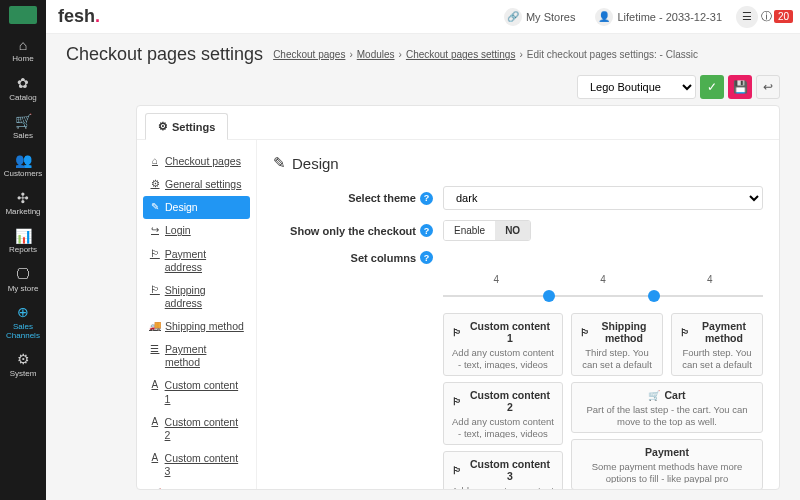 The image size is (800, 500). Describe the element at coordinates (196, 208) in the screenshot. I see `sidemenu-design: ✎Design` at that location.